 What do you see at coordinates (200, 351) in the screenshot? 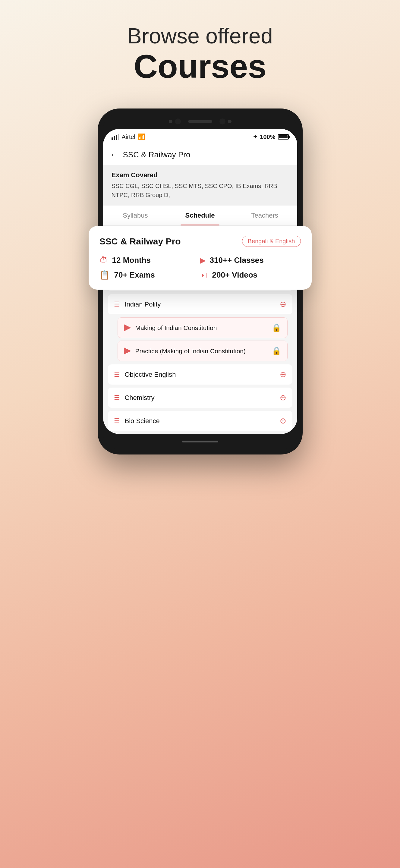
I see `subject-list: ☰ Descriptive English ⊕ ☰ Indian Polity …` at bounding box center [200, 351].